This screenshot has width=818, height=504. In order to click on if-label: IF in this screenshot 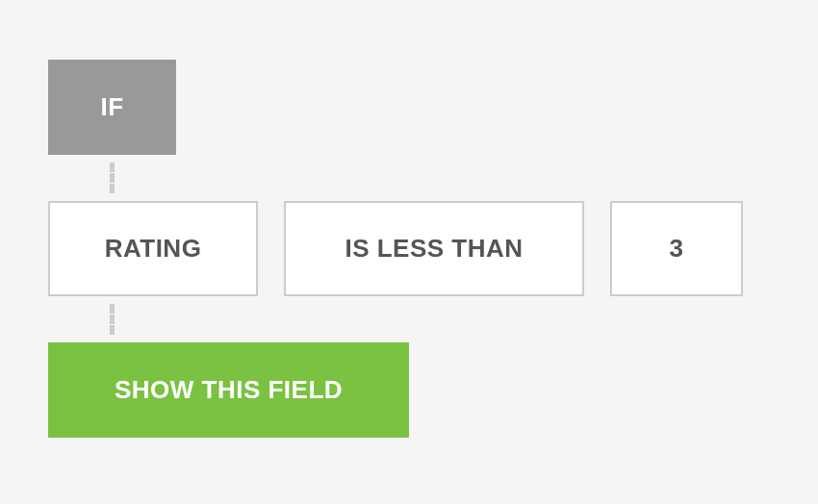, I will do `click(112, 108)`.